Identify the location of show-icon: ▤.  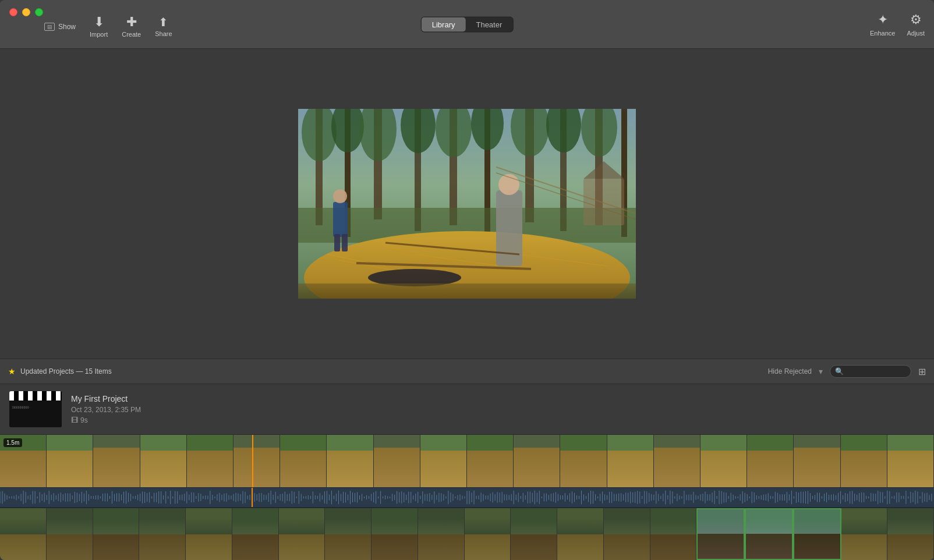
(49, 27).